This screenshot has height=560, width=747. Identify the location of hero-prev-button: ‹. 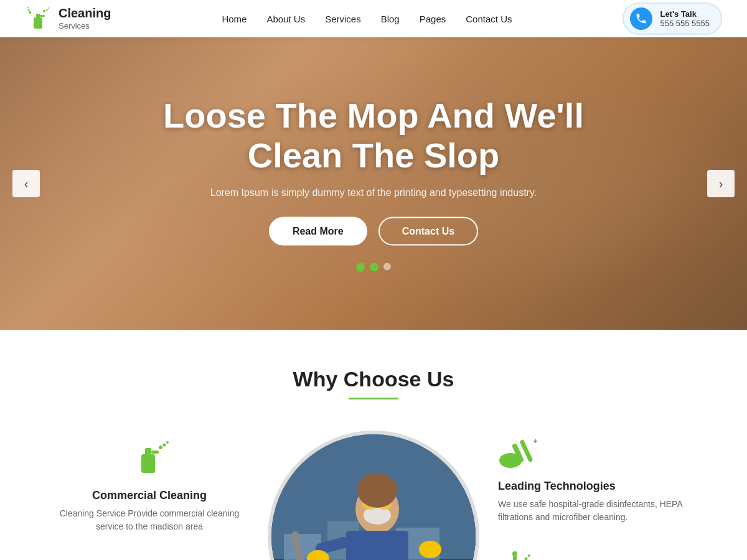
(26, 184).